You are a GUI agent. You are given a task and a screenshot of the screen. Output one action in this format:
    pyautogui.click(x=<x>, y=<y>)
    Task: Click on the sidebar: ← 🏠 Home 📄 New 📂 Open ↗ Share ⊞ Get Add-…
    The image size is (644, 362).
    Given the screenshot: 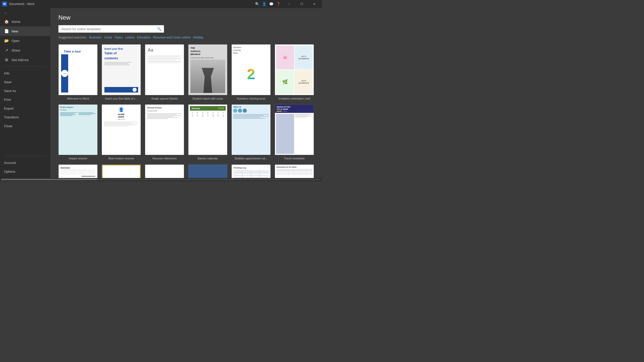 What is the action you would take?
    pyautogui.click(x=25, y=93)
    